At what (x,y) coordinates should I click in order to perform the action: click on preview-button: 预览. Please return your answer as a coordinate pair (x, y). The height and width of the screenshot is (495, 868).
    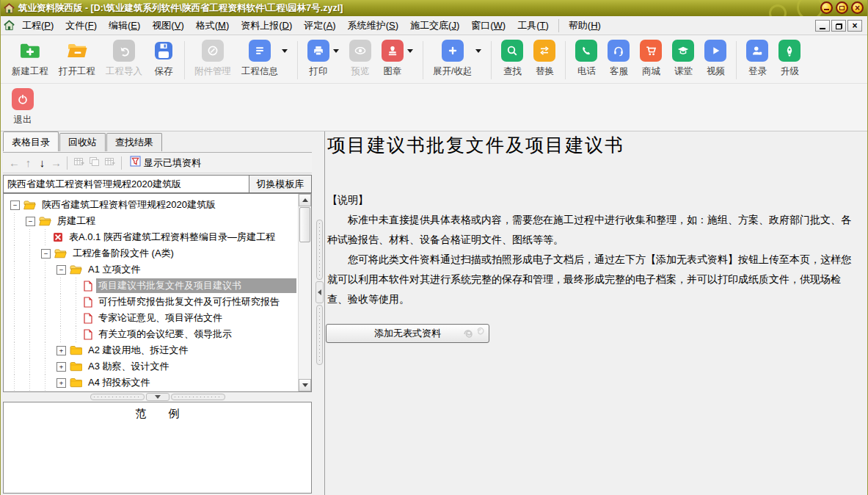
    Looking at the image, I should click on (360, 59).